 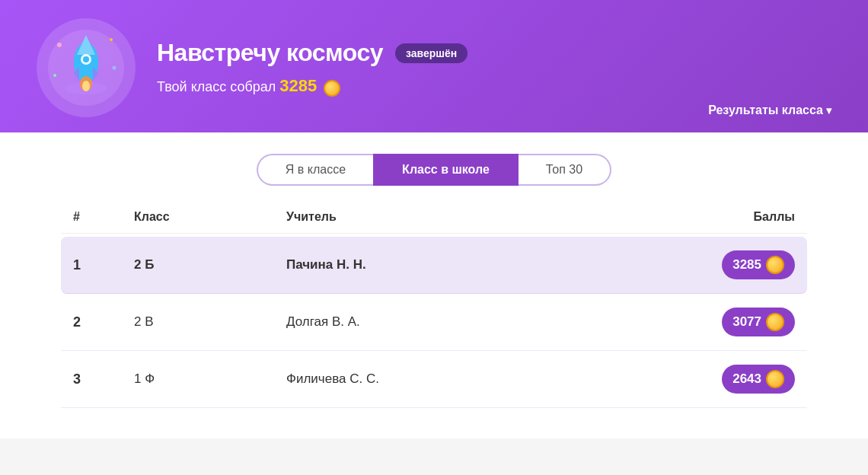 What do you see at coordinates (711, 322) in the screenshot?
I see `cell-score-2: 3077` at bounding box center [711, 322].